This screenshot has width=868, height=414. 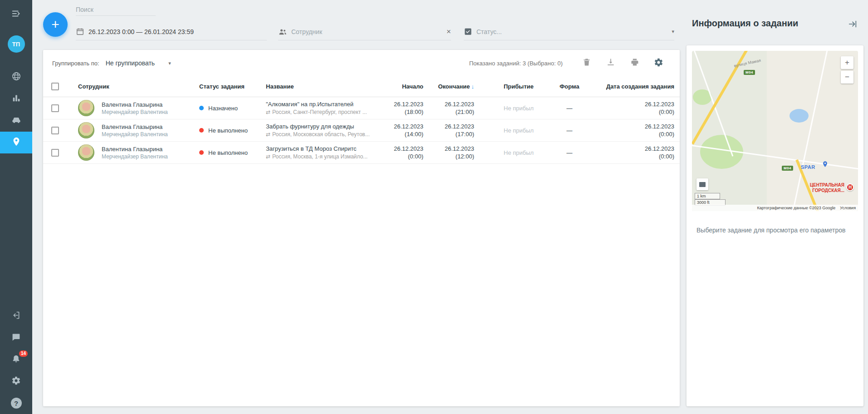 I want to click on notification-badge: 14, so click(x=24, y=354).